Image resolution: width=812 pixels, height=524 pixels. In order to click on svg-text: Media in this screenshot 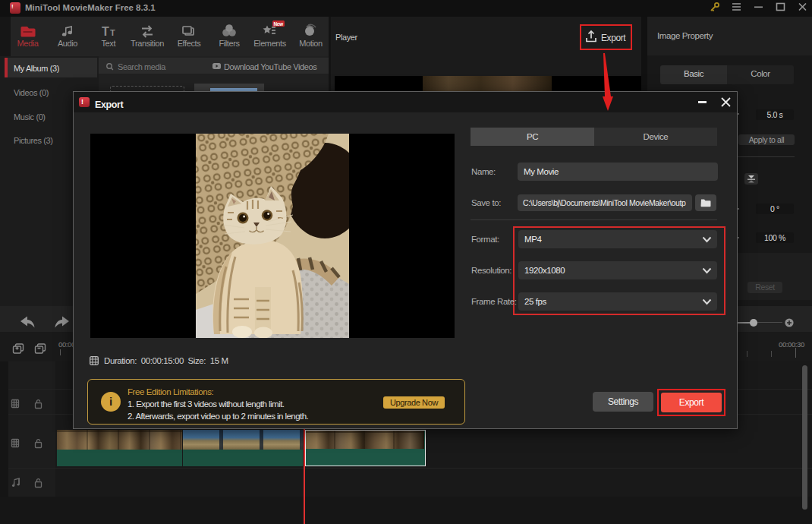, I will do `click(29, 43)`.